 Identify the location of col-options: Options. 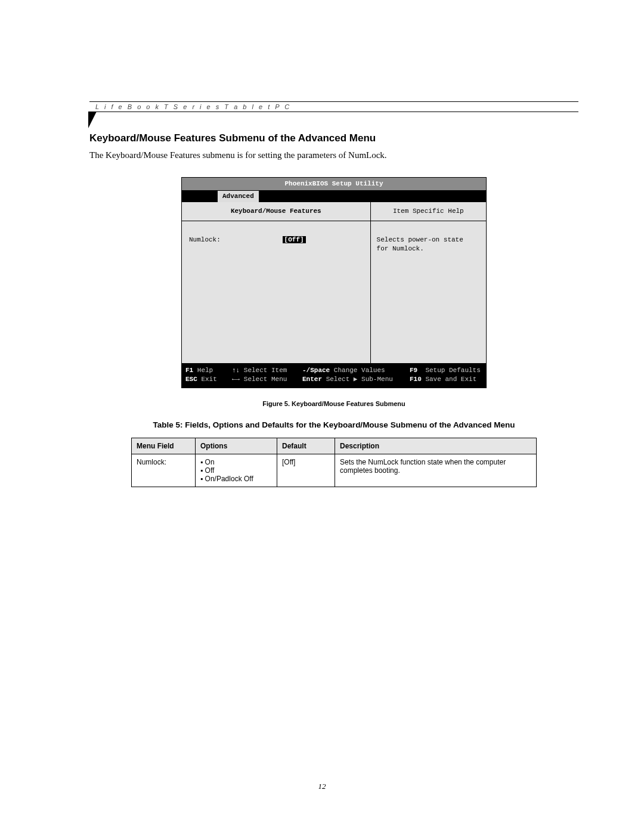
(236, 446).